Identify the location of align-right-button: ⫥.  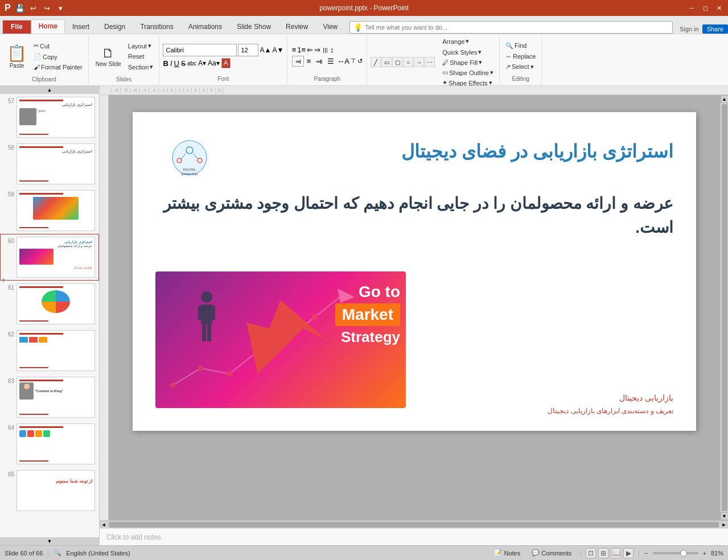
(319, 61).